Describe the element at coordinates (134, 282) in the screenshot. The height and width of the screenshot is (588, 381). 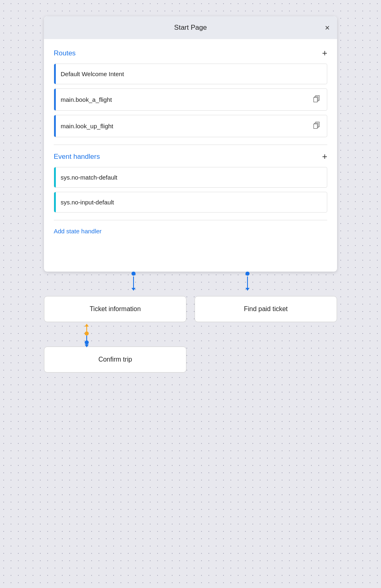
I see `left-arrow-line` at that location.